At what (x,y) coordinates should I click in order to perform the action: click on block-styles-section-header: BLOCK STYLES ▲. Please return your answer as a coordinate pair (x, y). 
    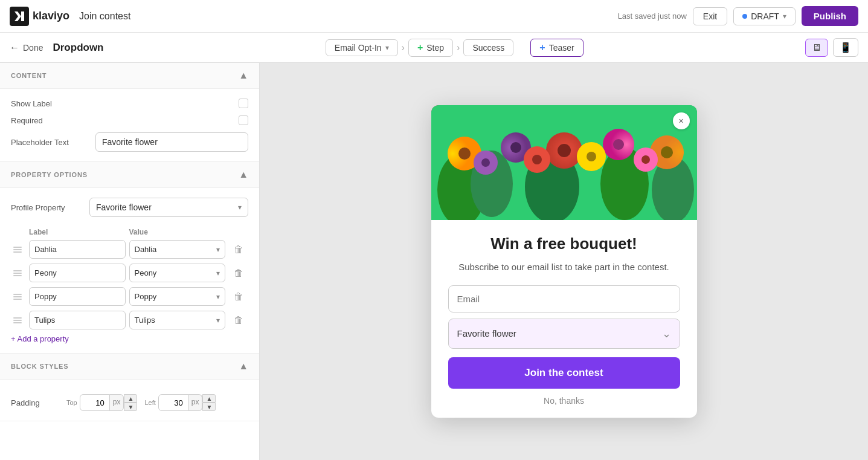
    Looking at the image, I should click on (129, 366).